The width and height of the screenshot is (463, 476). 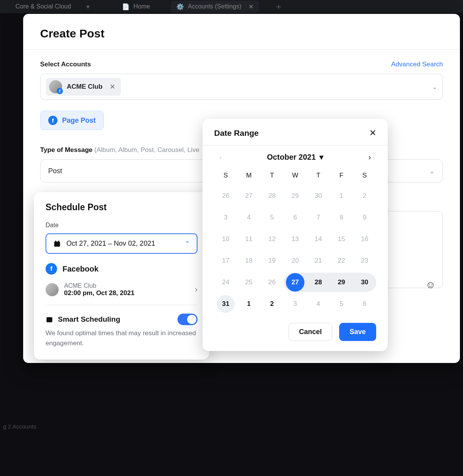 What do you see at coordinates (365, 239) in the screenshot?
I see `calendar-day: 16` at bounding box center [365, 239].